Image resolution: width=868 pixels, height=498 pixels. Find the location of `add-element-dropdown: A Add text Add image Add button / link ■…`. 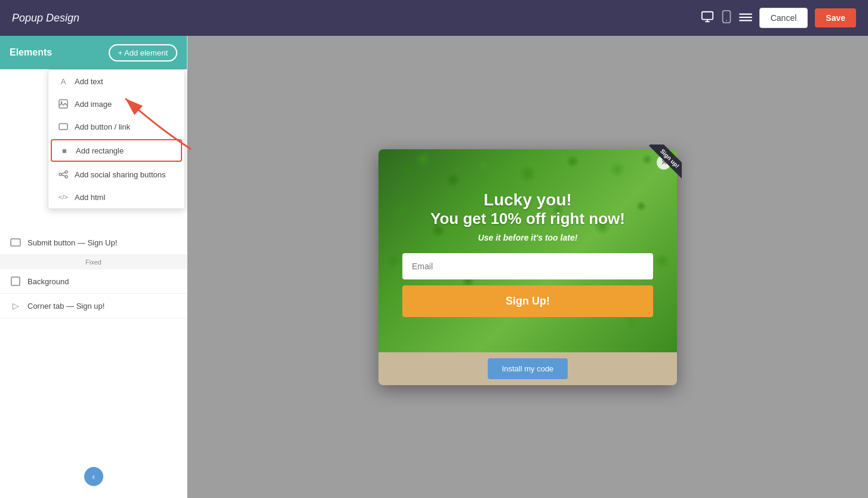

add-element-dropdown: A Add text Add image Add button / link ■… is located at coordinates (116, 139).